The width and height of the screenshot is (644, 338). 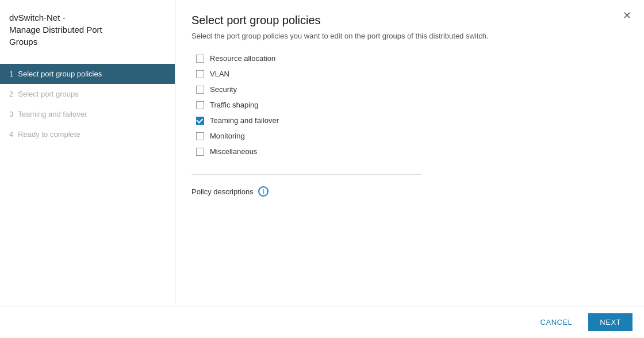 I want to click on step-label: Select port groups, so click(x=48, y=94).